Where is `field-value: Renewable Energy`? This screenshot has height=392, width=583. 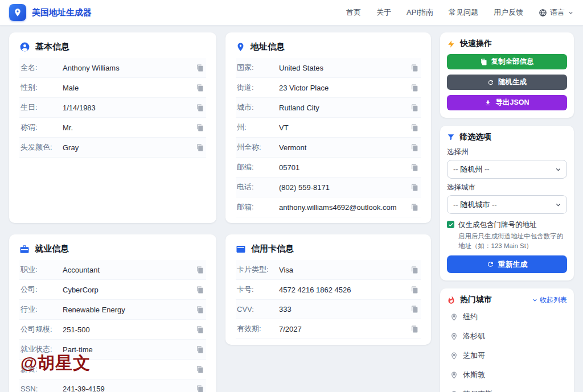 field-value: Renewable Energy is located at coordinates (94, 310).